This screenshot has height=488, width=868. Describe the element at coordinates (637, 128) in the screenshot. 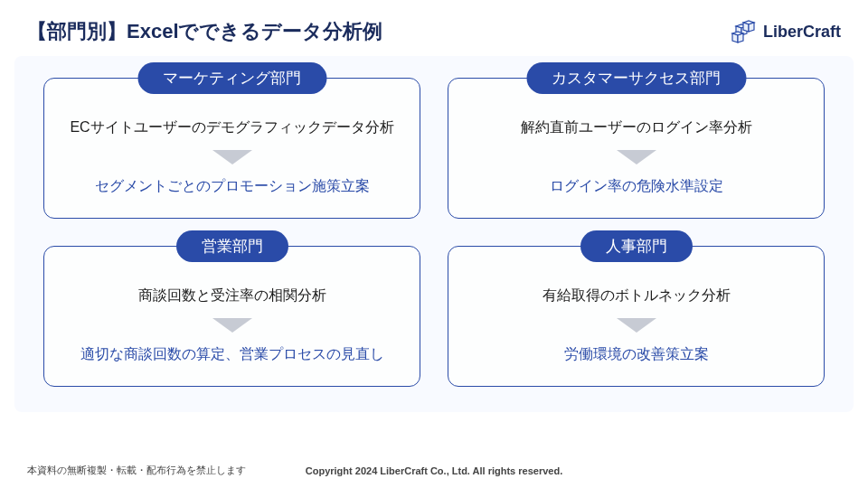

I see `card-analysis-text: 解約直前ユーザーのログイン率分析` at that location.